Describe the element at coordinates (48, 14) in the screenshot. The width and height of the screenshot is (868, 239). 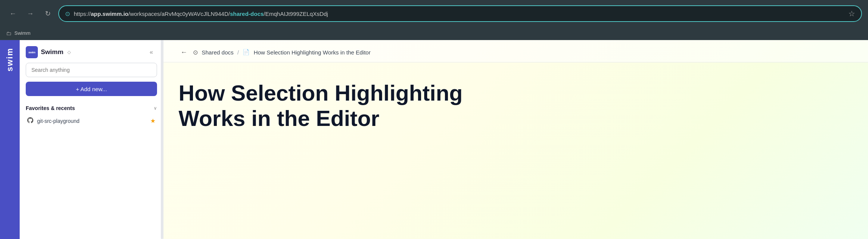
I see `reload-button: ↻` at that location.